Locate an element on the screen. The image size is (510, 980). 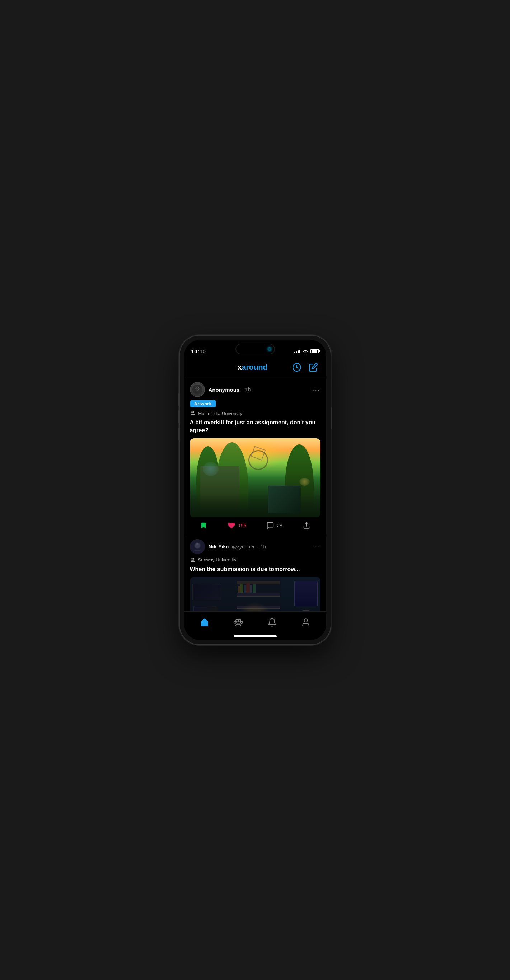
post-2-header: Nik Fikri @zyepher · 1h ··· is located at coordinates (255, 547).